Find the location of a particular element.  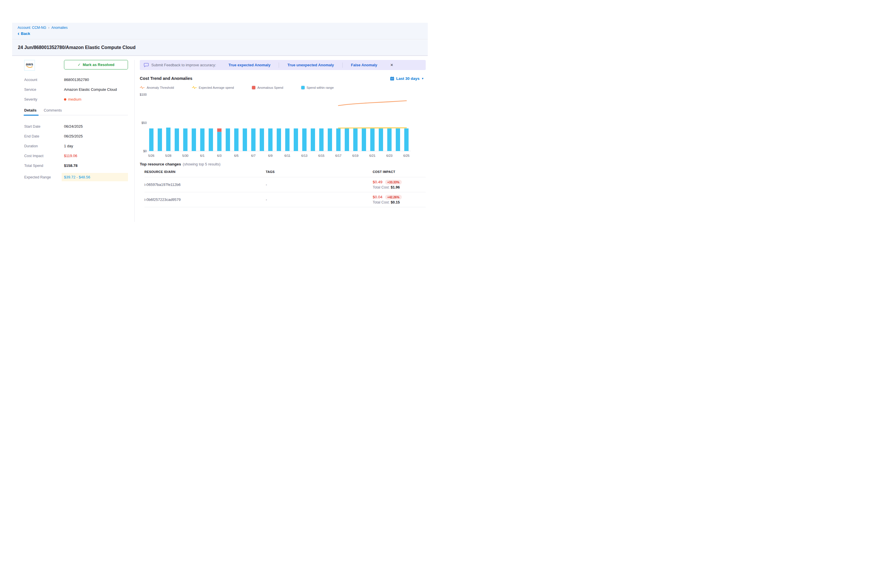

impact-amount: $0.04 is located at coordinates (378, 197).